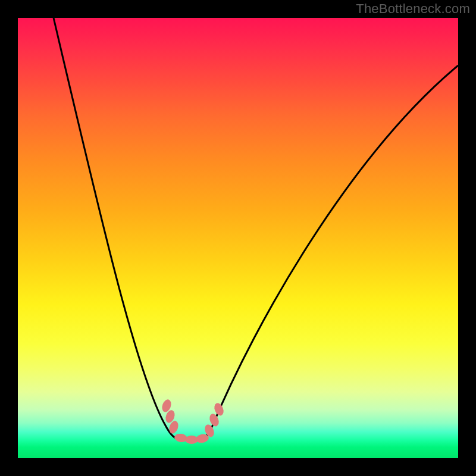 The height and width of the screenshot is (476, 476). What do you see at coordinates (413, 9) in the screenshot?
I see `watermark-text: TheBottleneck.com` at bounding box center [413, 9].